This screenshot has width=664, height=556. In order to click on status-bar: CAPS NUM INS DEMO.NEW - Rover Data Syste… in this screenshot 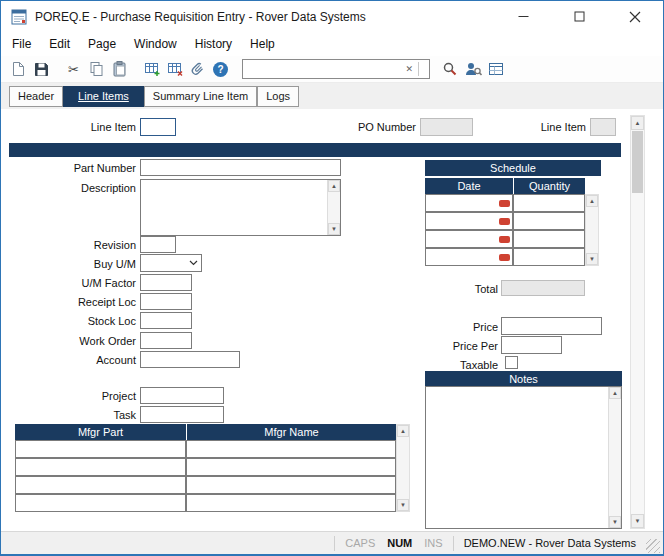, I will do `click(332, 542)`.